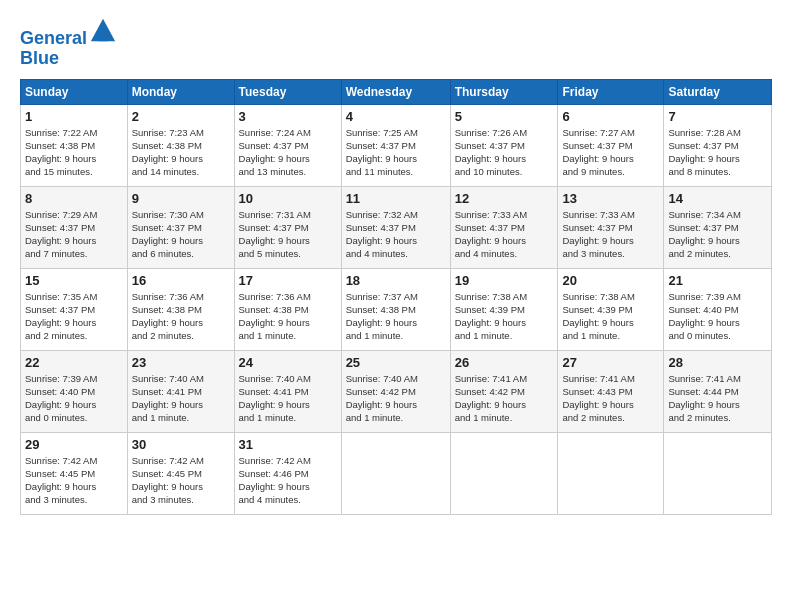  Describe the element at coordinates (610, 362) in the screenshot. I see `day-number: 27` at that location.